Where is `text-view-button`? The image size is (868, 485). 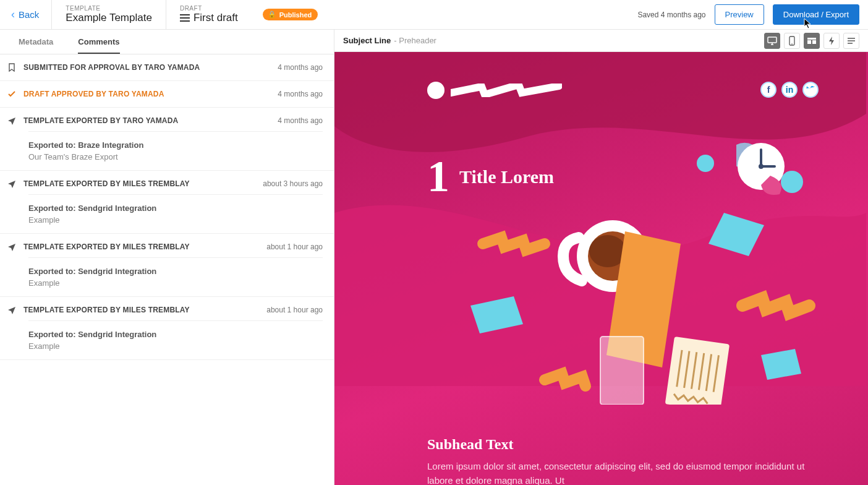
text-view-button is located at coordinates (851, 41).